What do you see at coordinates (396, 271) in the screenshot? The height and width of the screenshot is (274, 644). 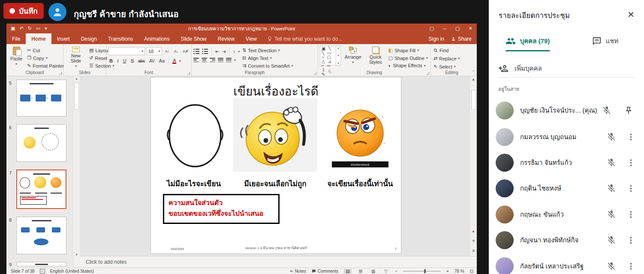 I see `zoom-out-icon: −` at bounding box center [396, 271].